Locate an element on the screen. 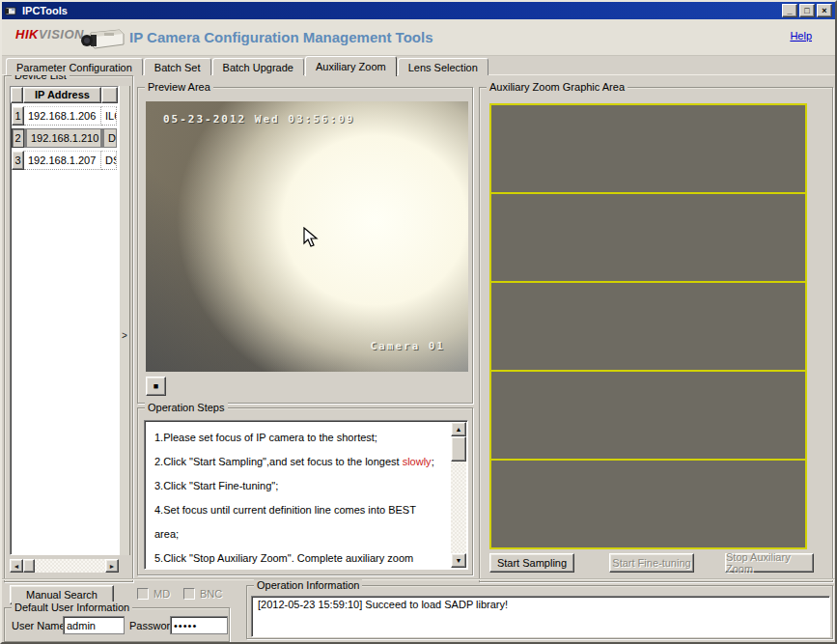  scroll-left-icon: ◄ is located at coordinates (16, 566).